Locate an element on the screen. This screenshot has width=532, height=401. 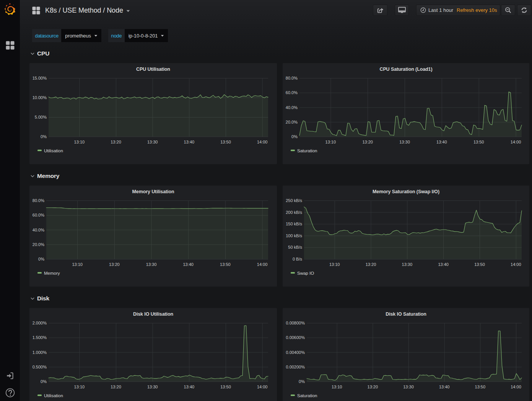
variable-node: nodeip-10-0-8-201 is located at coordinates (138, 36).